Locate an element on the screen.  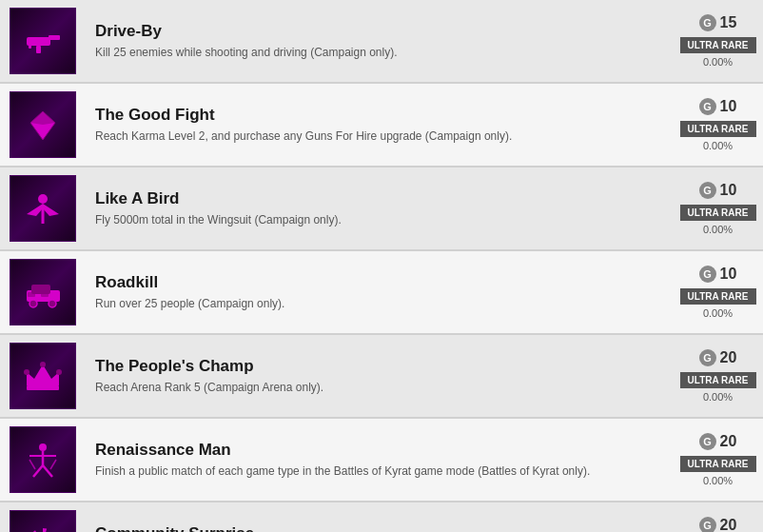
achievement-description: Run over 25 people (Campaign only). is located at coordinates (379, 305).